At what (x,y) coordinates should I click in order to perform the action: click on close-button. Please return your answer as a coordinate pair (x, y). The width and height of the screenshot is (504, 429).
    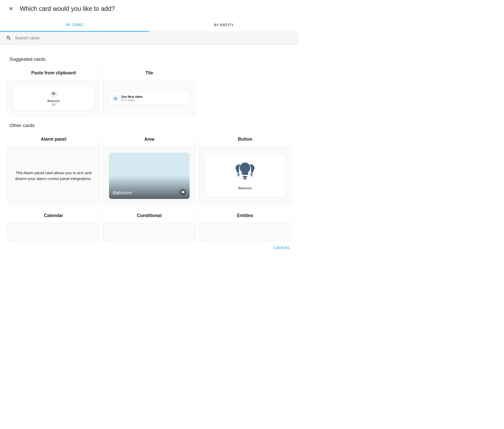
    Looking at the image, I should click on (11, 9).